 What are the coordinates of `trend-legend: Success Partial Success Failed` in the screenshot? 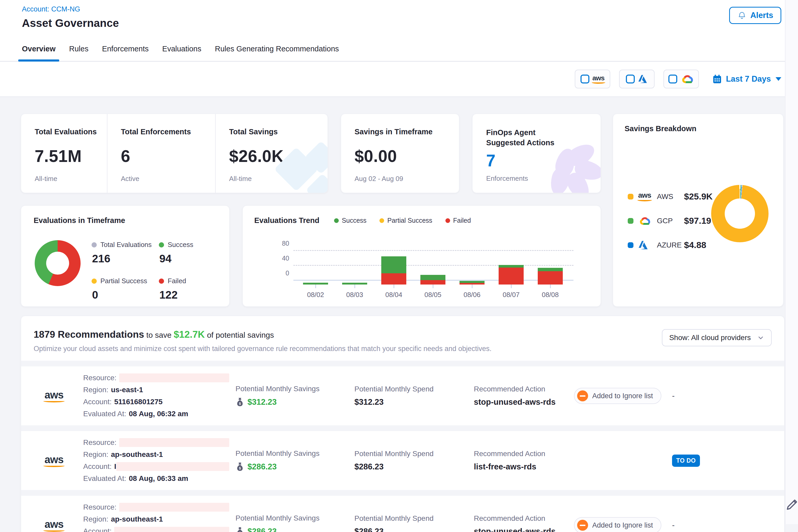 It's located at (402, 221).